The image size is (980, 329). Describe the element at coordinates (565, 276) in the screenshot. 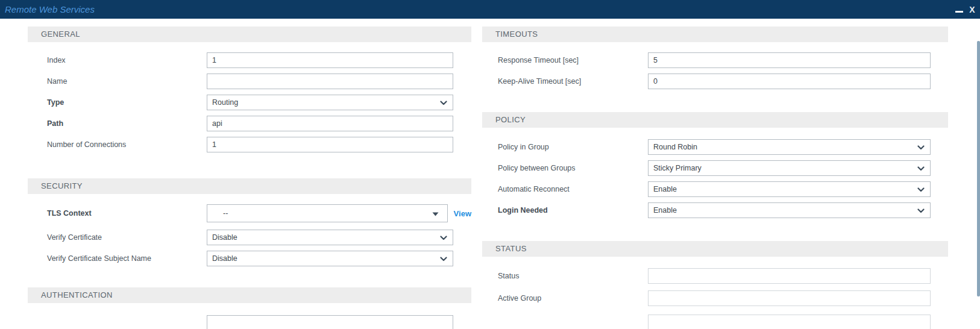

I see `status-label: Status` at that location.